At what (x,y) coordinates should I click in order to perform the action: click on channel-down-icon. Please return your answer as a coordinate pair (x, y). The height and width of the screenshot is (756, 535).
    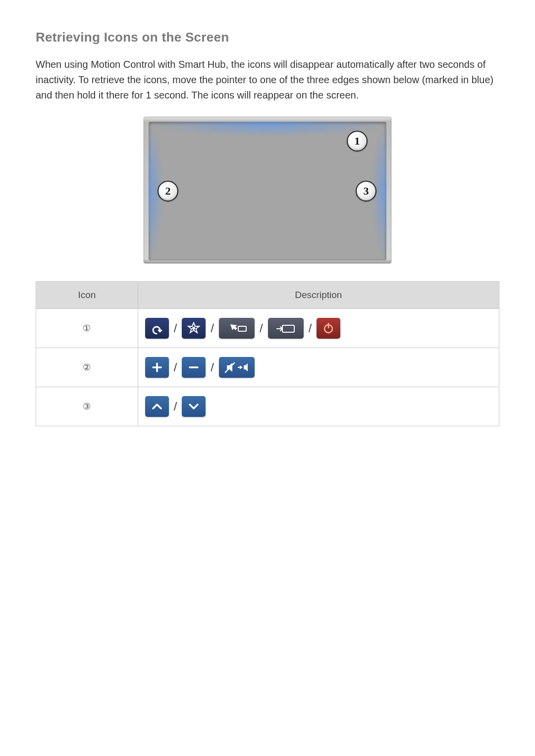
    Looking at the image, I should click on (194, 406).